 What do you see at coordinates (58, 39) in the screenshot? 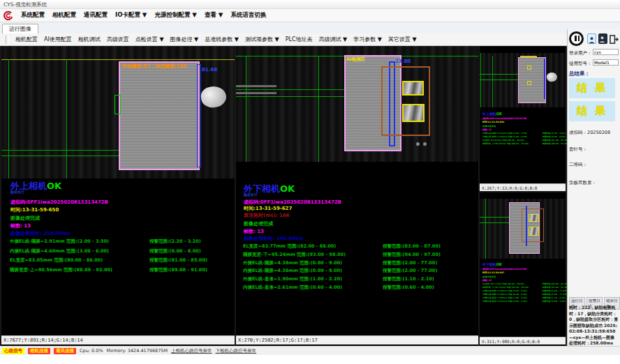
I see `tool-ai-config: AI使用配置` at bounding box center [58, 39].